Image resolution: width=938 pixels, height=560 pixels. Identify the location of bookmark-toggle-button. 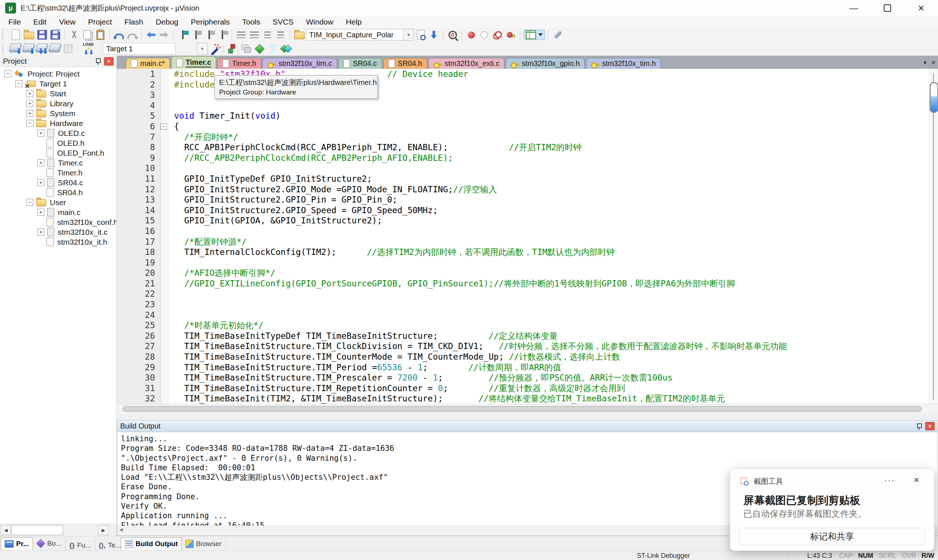
(183, 35).